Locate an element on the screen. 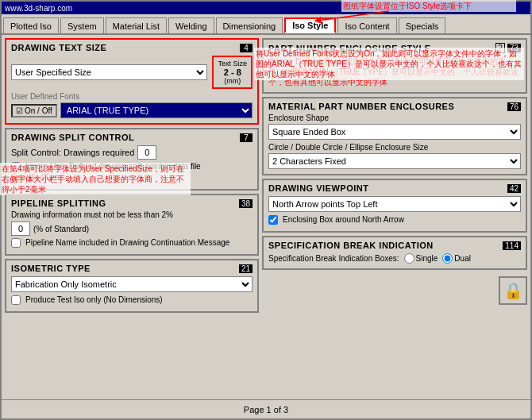 This screenshot has width=532, height=420. on-off-button: ☑ On / Off is located at coordinates (34, 111).